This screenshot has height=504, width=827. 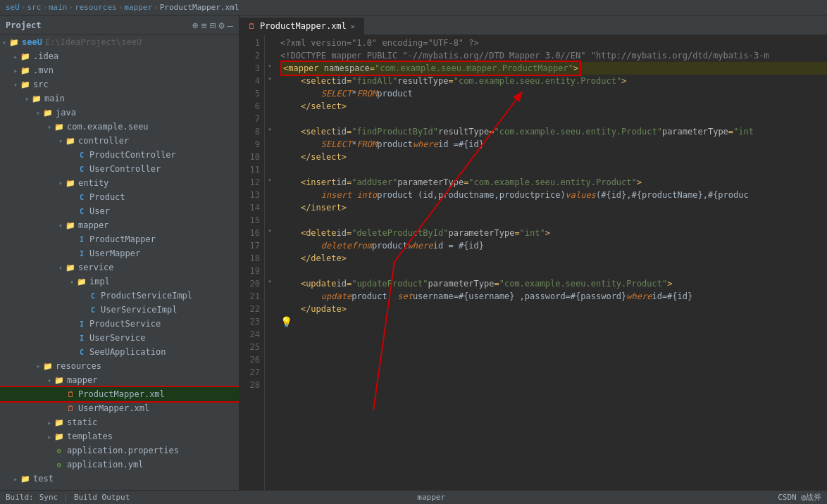 I want to click on tree-item-SeeUApplication: ▸ C SeeUApplication, so click(x=120, y=352).